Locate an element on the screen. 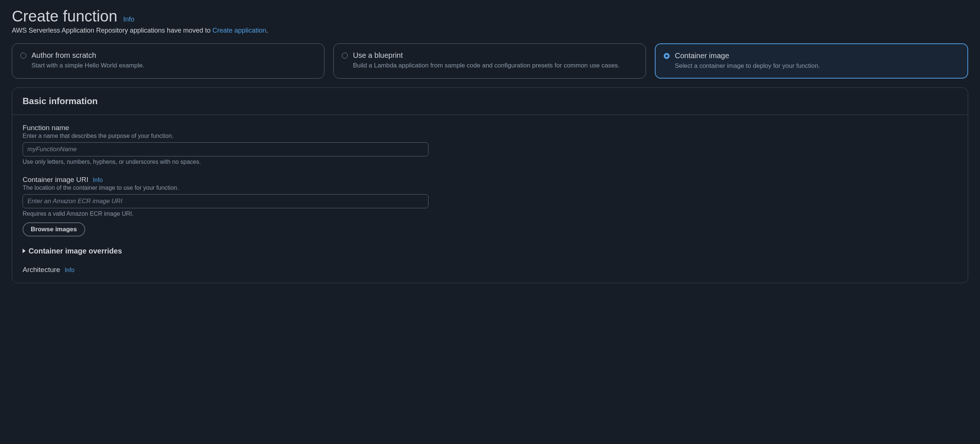 This screenshot has width=980, height=444. architecture-label: Architecture is located at coordinates (41, 270).